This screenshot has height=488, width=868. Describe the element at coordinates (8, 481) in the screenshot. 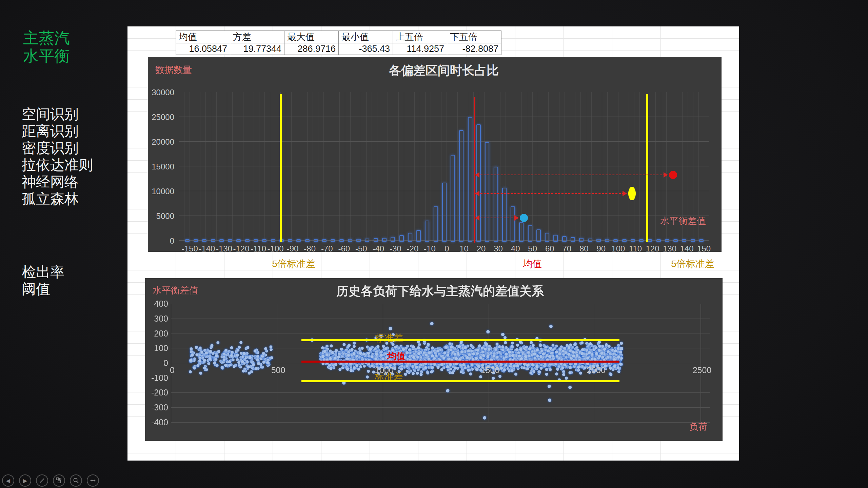

I see `previous-slide-button: ◀` at that location.